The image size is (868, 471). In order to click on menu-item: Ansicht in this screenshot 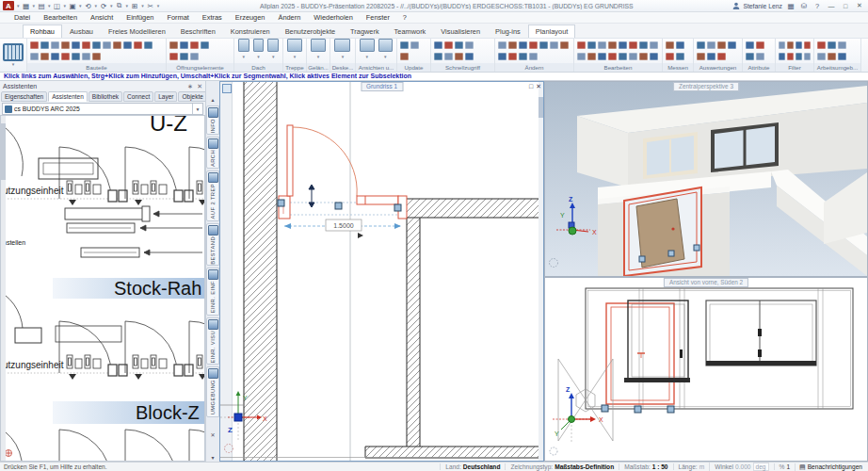, I will do `click(102, 17)`.